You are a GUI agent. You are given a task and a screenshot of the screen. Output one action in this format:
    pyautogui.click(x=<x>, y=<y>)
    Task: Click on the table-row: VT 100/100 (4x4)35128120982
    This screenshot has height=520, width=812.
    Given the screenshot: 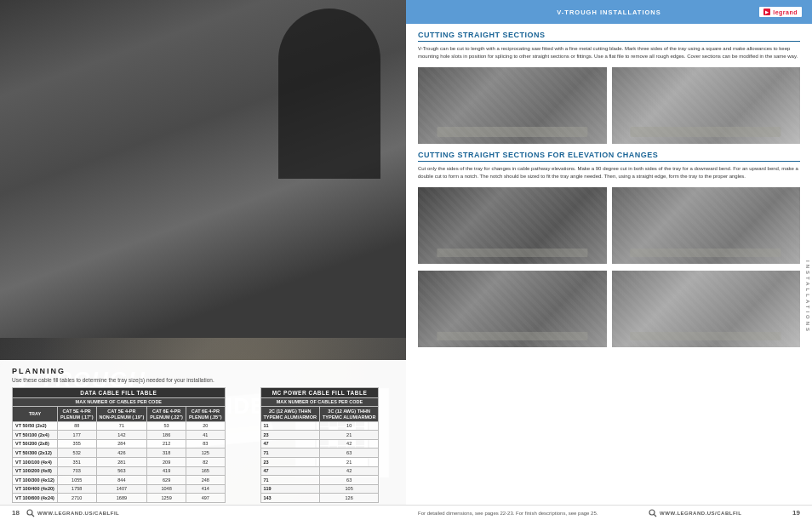 What is the action you would take?
    pyautogui.click(x=119, y=463)
    